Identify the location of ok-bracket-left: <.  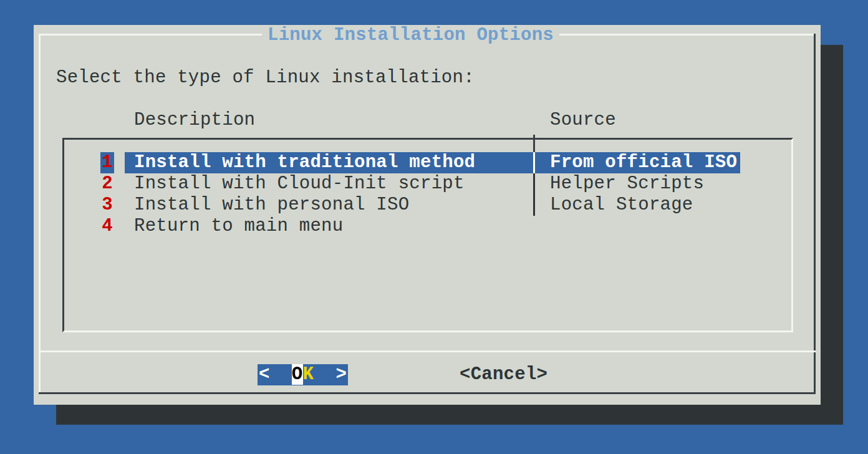
(276, 374).